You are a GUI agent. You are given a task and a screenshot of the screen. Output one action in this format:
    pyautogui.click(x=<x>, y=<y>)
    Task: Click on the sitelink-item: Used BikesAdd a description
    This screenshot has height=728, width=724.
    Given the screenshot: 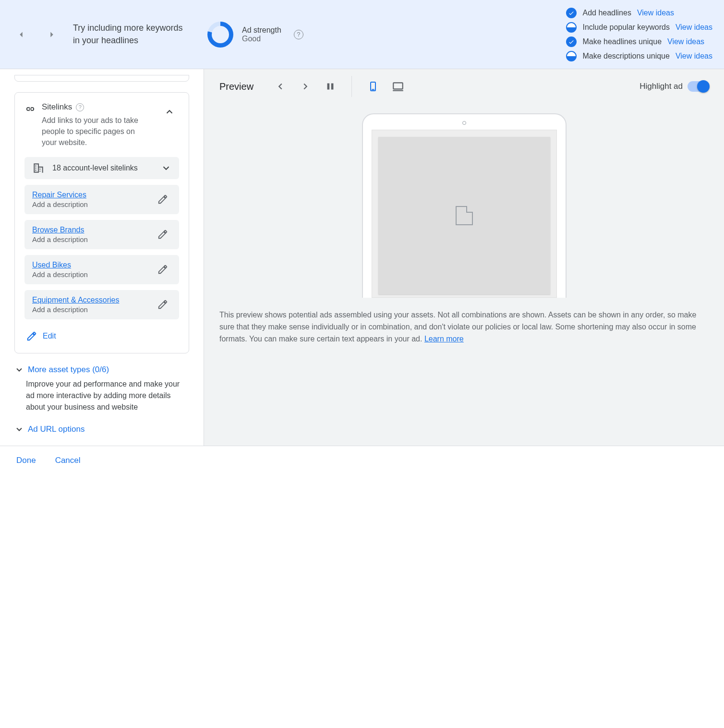 What is the action you would take?
    pyautogui.click(x=102, y=270)
    